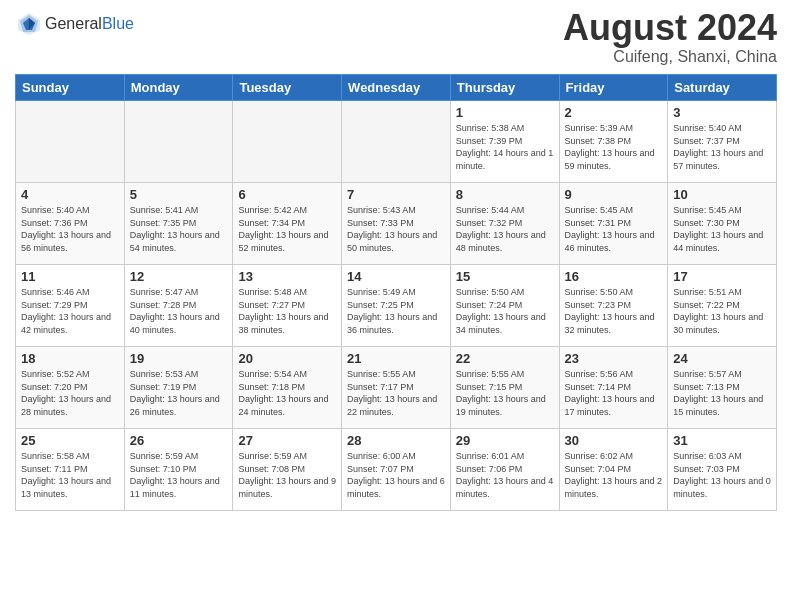  I want to click on day-number: 24, so click(722, 358).